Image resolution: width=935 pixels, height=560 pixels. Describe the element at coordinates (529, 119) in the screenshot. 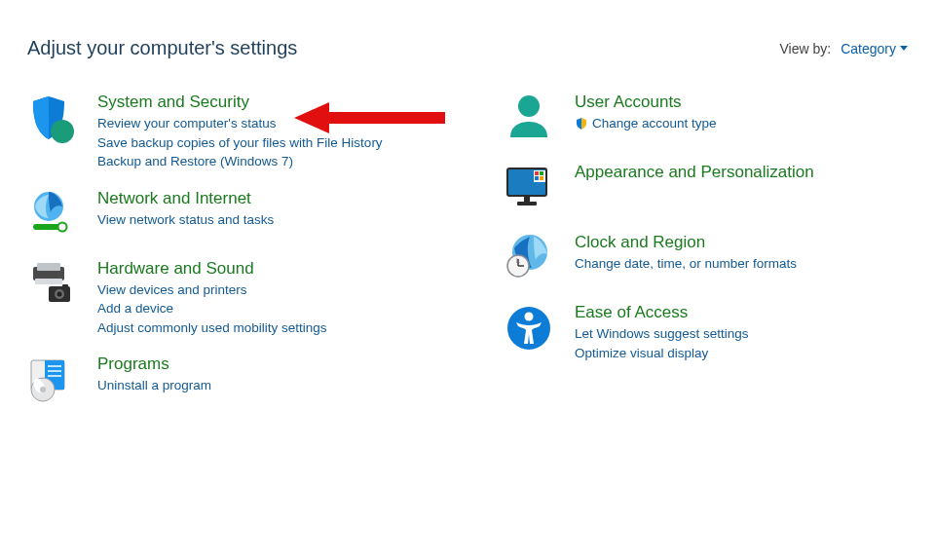

I see `user-icon` at that location.